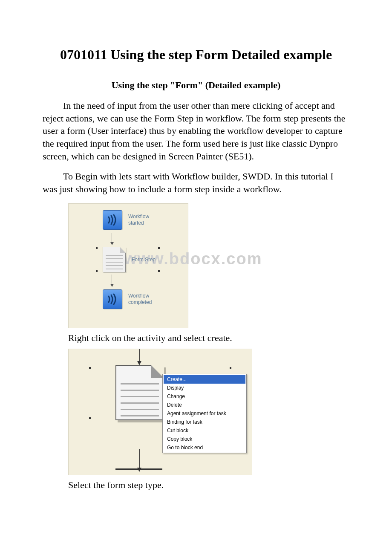 Image resolution: width=392 pixels, height=555 pixels. Describe the element at coordinates (205, 379) in the screenshot. I see `menu-item-create: Create...` at that location.